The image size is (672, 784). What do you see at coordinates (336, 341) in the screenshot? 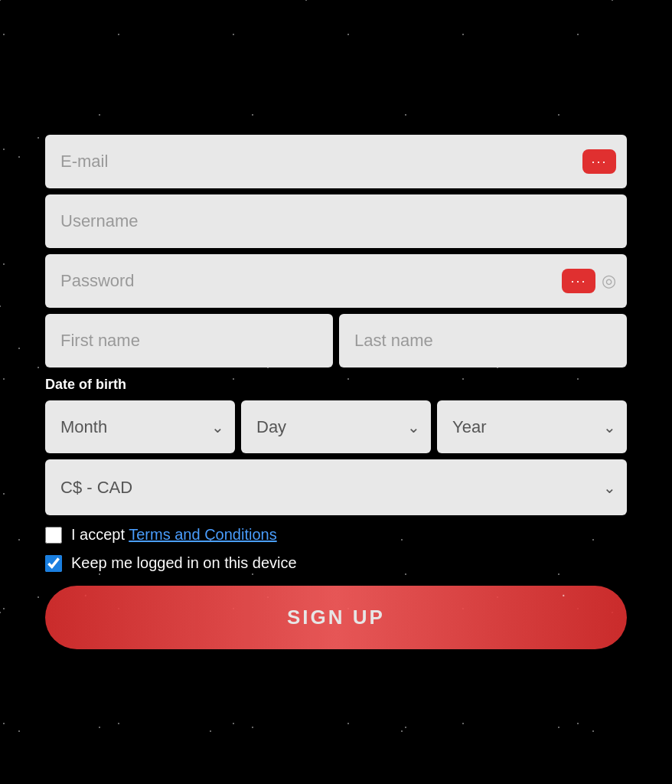
I see `name-row` at bounding box center [336, 341].